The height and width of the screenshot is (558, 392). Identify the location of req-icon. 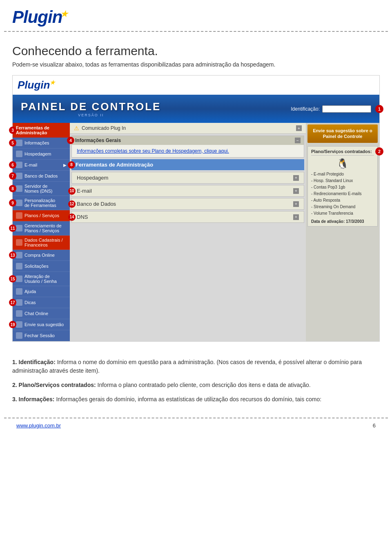
(19, 266).